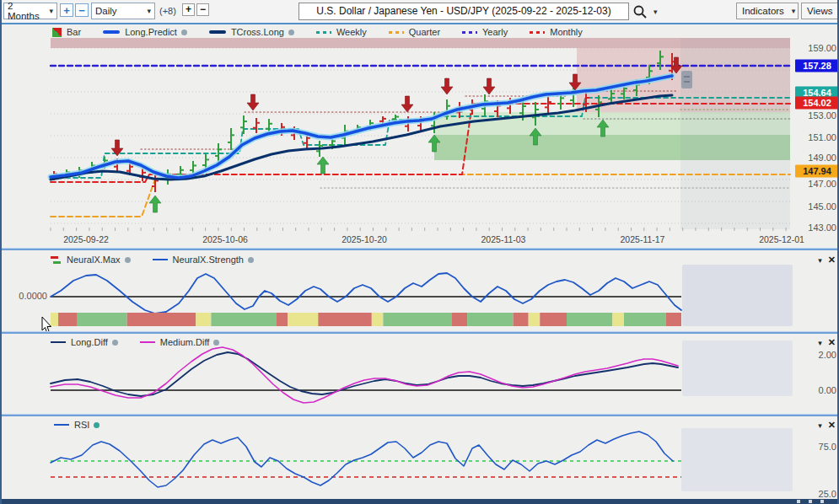 Image resolution: width=839 pixels, height=504 pixels. What do you see at coordinates (342, 32) in the screenshot?
I see `legend-item-weekly: Weekly` at bounding box center [342, 32].